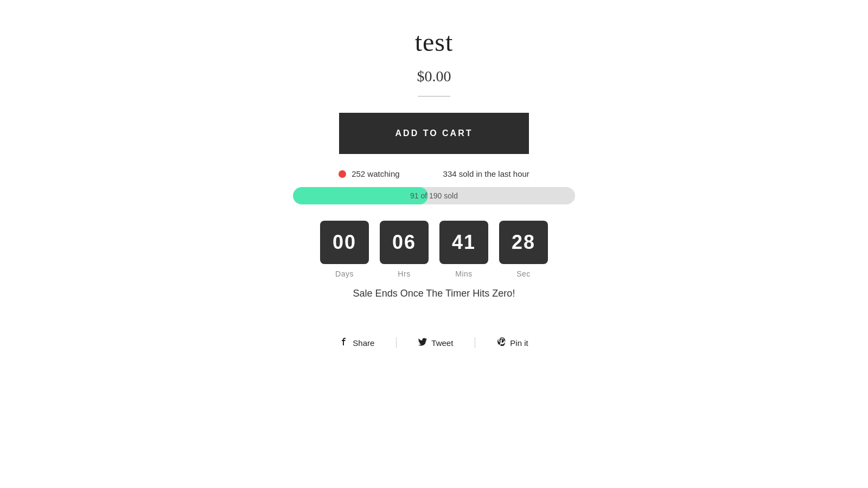 The height and width of the screenshot is (488, 868). I want to click on progress-bar-fill, so click(360, 196).